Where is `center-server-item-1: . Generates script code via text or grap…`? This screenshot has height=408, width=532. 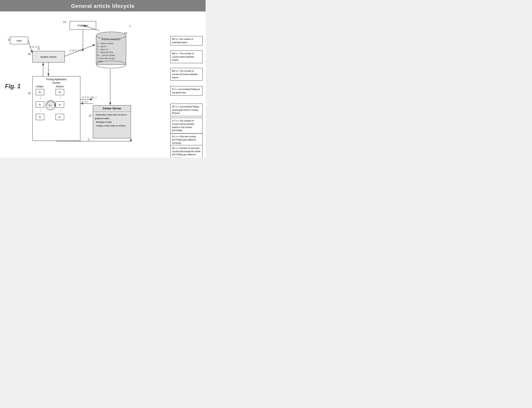
center-server-item-1: . Generates script code via text or grap… is located at coordinates (112, 117).